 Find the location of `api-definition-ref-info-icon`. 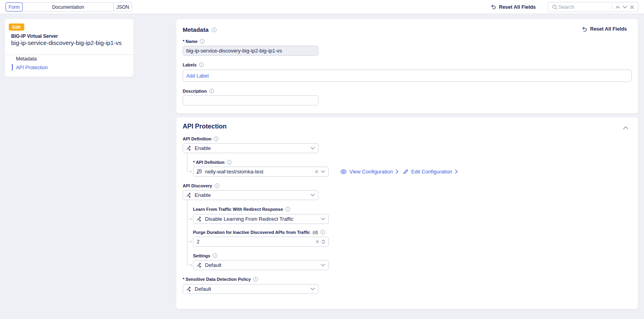

api-definition-ref-info-icon is located at coordinates (229, 162).